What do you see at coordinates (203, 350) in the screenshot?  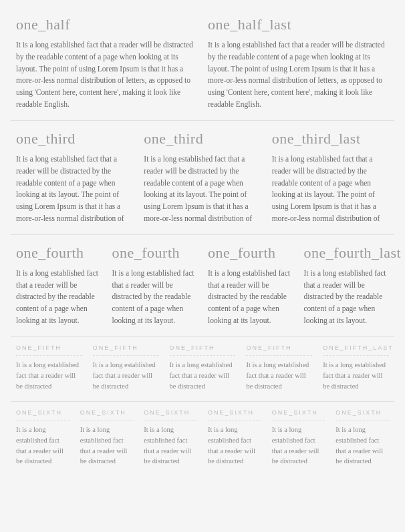 I see `col-fifth-3-title: ONE_FIFTH` at bounding box center [203, 350].